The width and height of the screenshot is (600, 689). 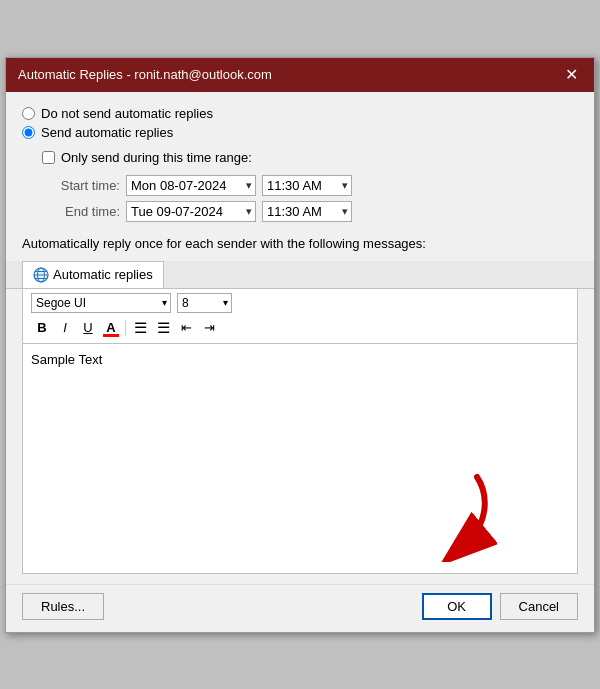 What do you see at coordinates (41, 275) in the screenshot?
I see `globe-icon` at bounding box center [41, 275].